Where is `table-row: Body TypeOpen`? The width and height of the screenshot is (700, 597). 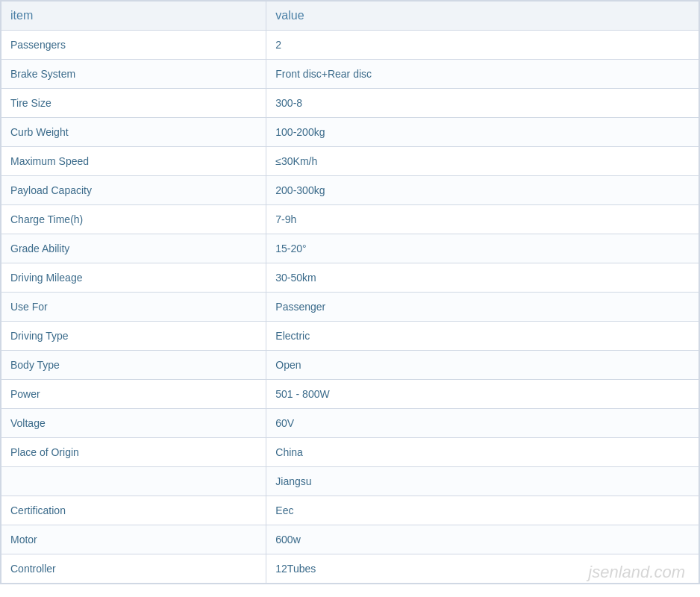
table-row: Body TypeOpen is located at coordinates (351, 366).